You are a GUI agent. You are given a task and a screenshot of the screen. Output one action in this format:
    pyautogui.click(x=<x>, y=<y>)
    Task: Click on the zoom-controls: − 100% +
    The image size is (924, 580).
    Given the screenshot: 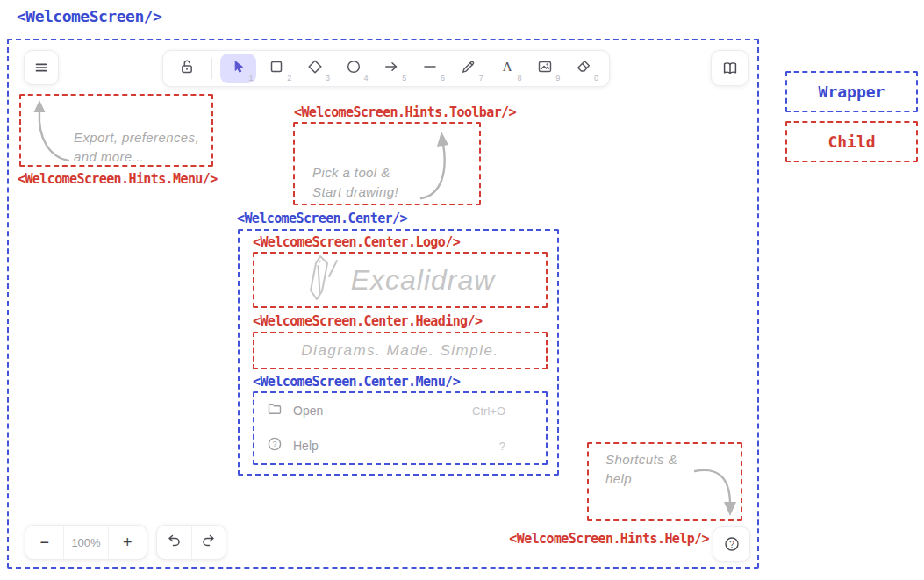 What is the action you would take?
    pyautogui.click(x=86, y=542)
    